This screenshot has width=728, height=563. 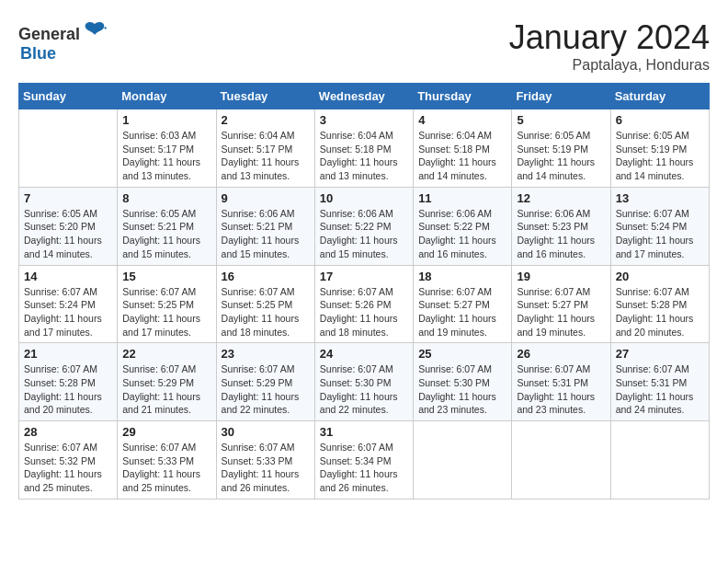 What do you see at coordinates (654, 403) in the screenshot?
I see `daylight-label: Daylight: 11 hours and 24 minutes.` at bounding box center [654, 403].